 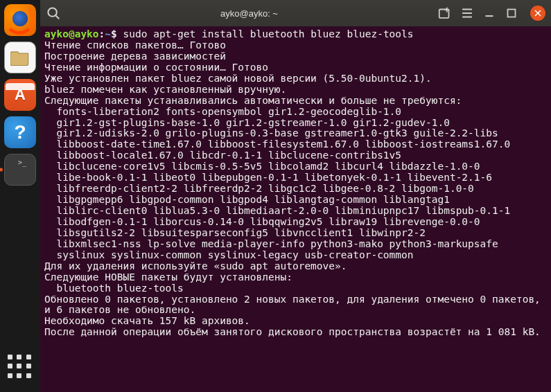 I want to click on terminal-icon: >_, so click(x=20, y=170).